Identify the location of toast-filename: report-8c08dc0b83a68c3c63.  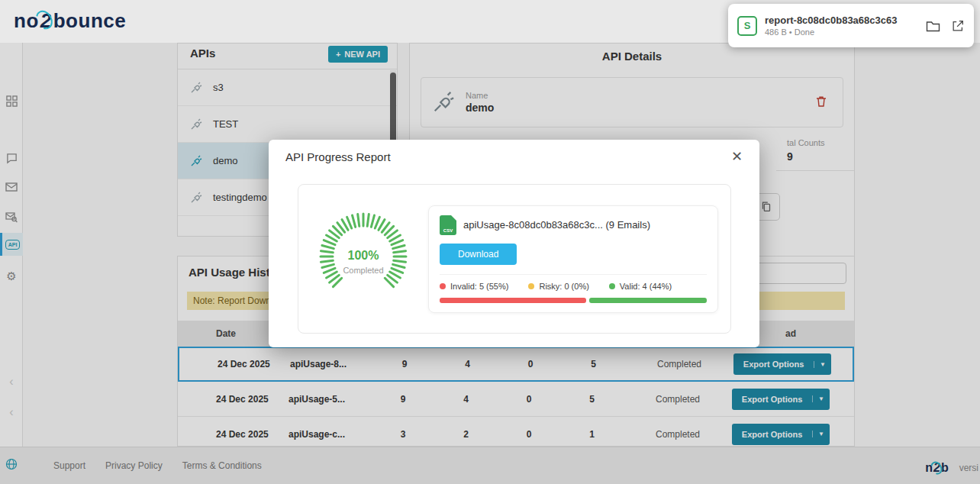
(830, 20).